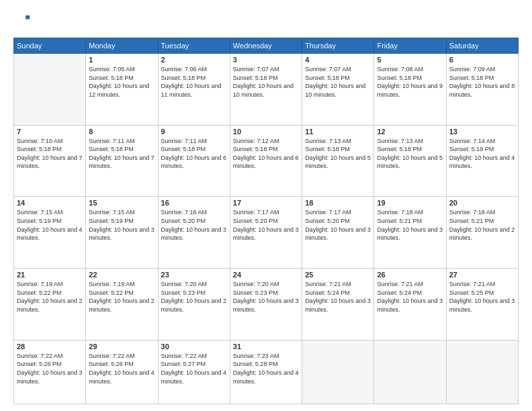 The width and height of the screenshot is (532, 411). I want to click on calendar-week-row: 28Sunrise: 7:22 AMSunset: 5:26 PMDayligh…, so click(266, 372).